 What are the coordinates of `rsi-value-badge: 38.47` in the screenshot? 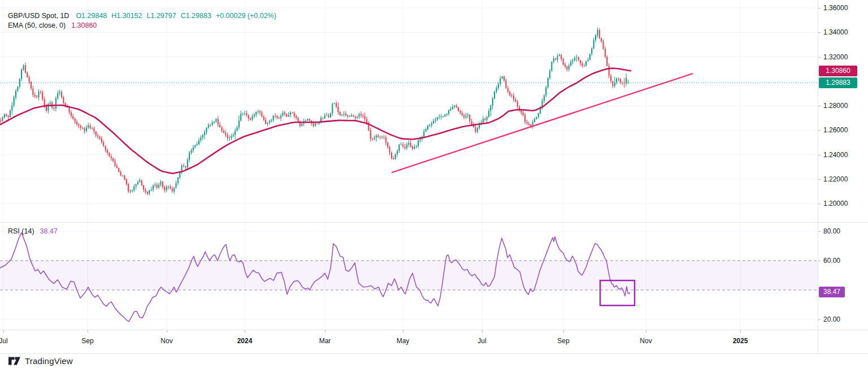 It's located at (832, 292).